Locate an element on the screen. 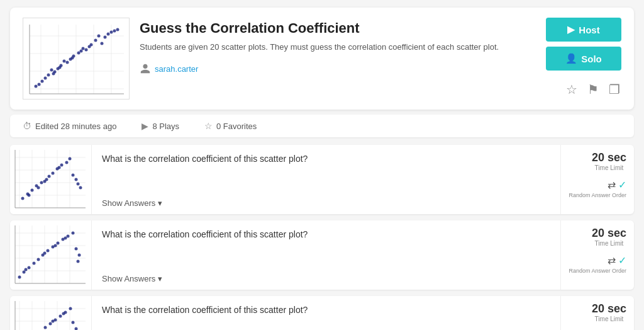 The height and width of the screenshot is (330, 644). check-icon-1: ✓ is located at coordinates (623, 185).